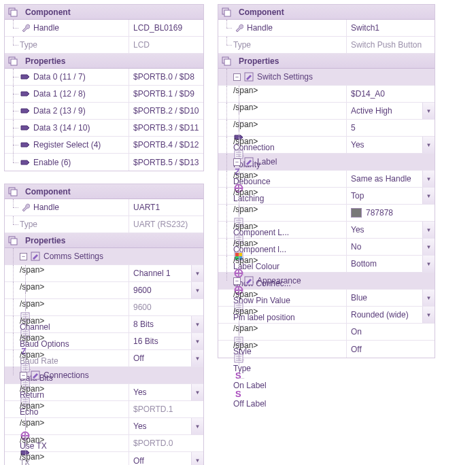  What do you see at coordinates (104, 94) in the screenshot?
I see `property-row: Data 1 (12 / 8)$PORTB.1 / $D9` at bounding box center [104, 94].